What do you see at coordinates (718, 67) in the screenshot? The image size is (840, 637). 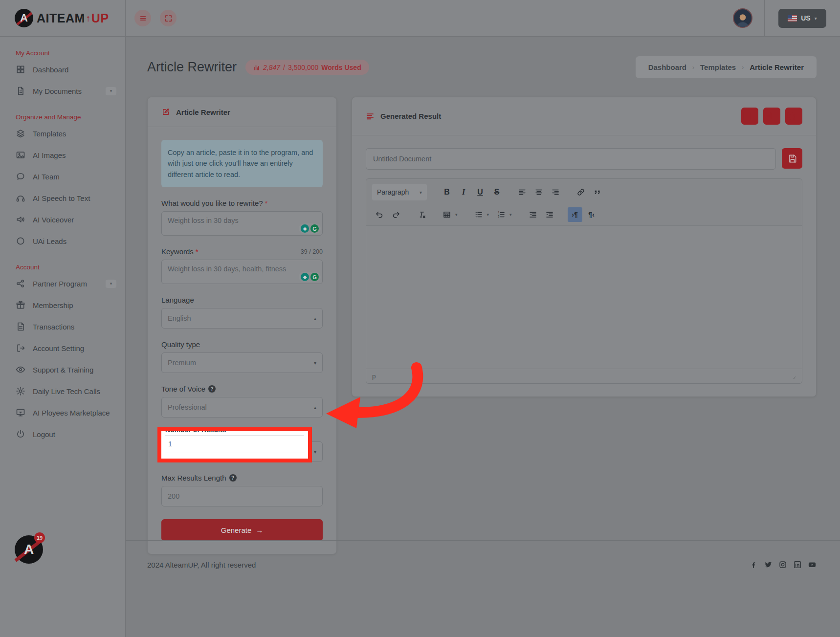 I see `breadcrumb-templates: Templates` at bounding box center [718, 67].